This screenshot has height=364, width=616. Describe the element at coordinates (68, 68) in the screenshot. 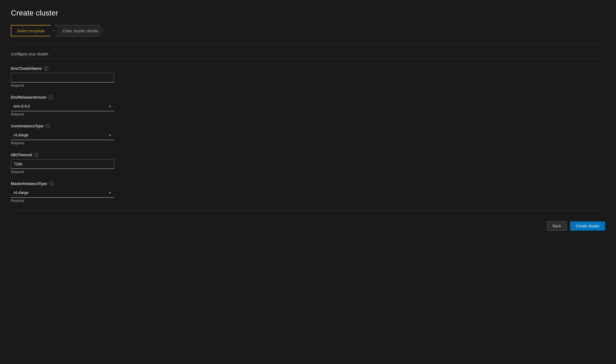

I see `field-label-emr-cluster-name: EmrClusterName i` at that location.